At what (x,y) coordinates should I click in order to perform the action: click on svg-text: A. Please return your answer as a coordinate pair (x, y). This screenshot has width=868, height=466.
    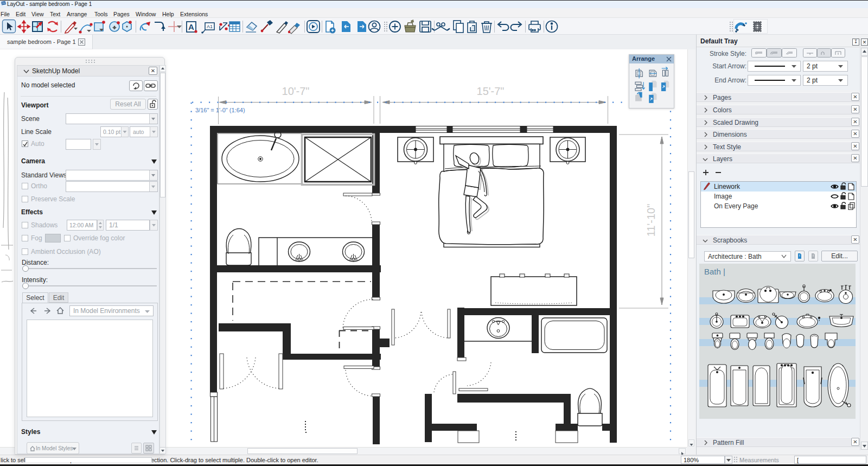
    Looking at the image, I should click on (191, 27).